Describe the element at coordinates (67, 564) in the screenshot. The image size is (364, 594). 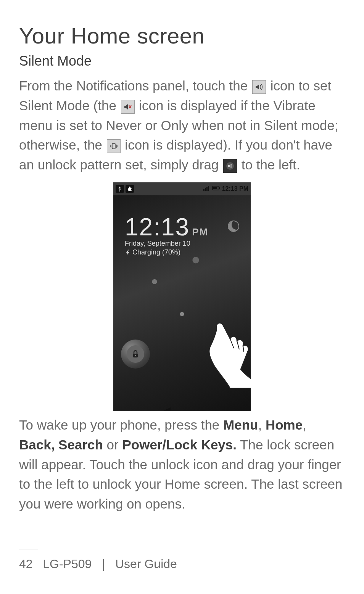
I see `model-number: LG-P509` at that location.